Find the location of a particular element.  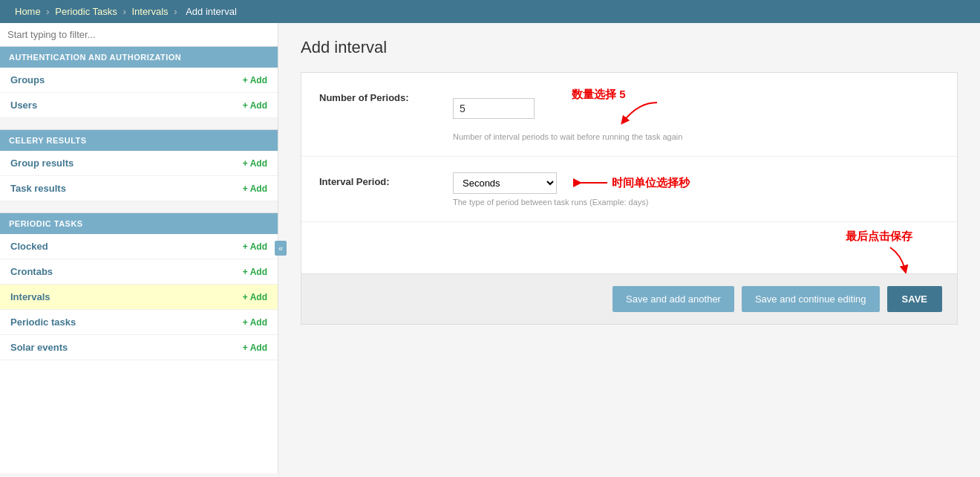

sidebar-item-crontabs: Crontabs + Add is located at coordinates (139, 272).